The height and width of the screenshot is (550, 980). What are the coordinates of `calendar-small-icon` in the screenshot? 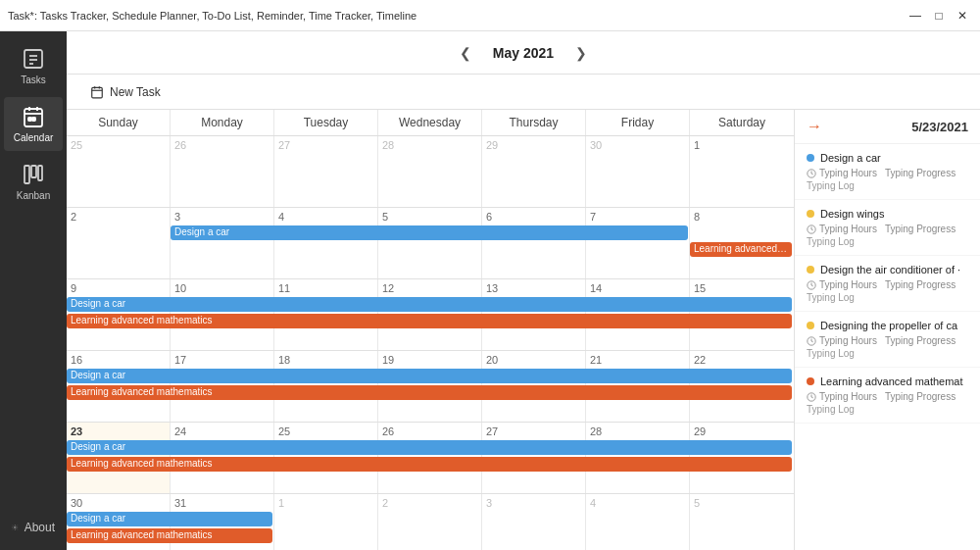 It's located at (97, 92).